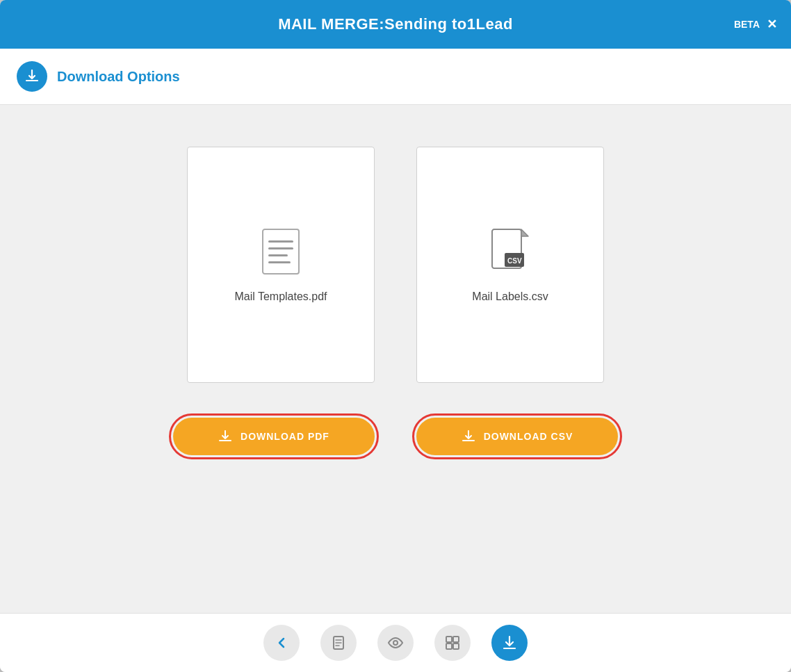  What do you see at coordinates (339, 643) in the screenshot?
I see `nav-doc-button` at bounding box center [339, 643].